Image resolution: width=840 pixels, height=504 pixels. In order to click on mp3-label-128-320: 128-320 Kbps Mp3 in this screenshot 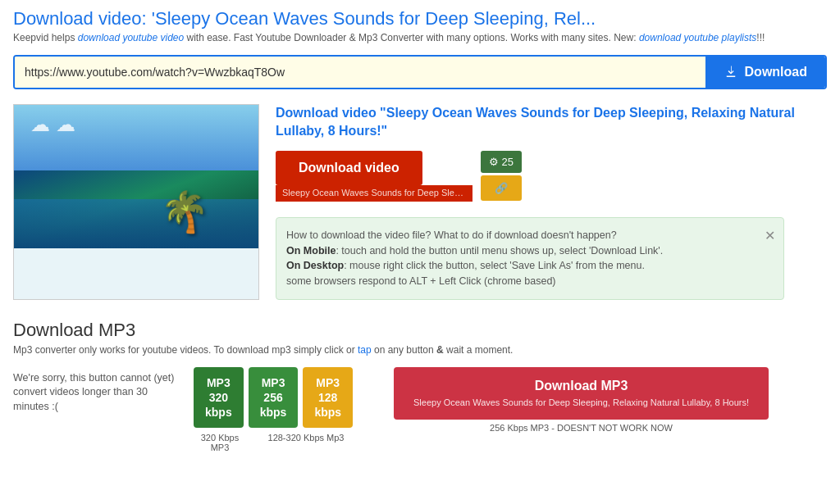, I will do `click(306, 443)`.